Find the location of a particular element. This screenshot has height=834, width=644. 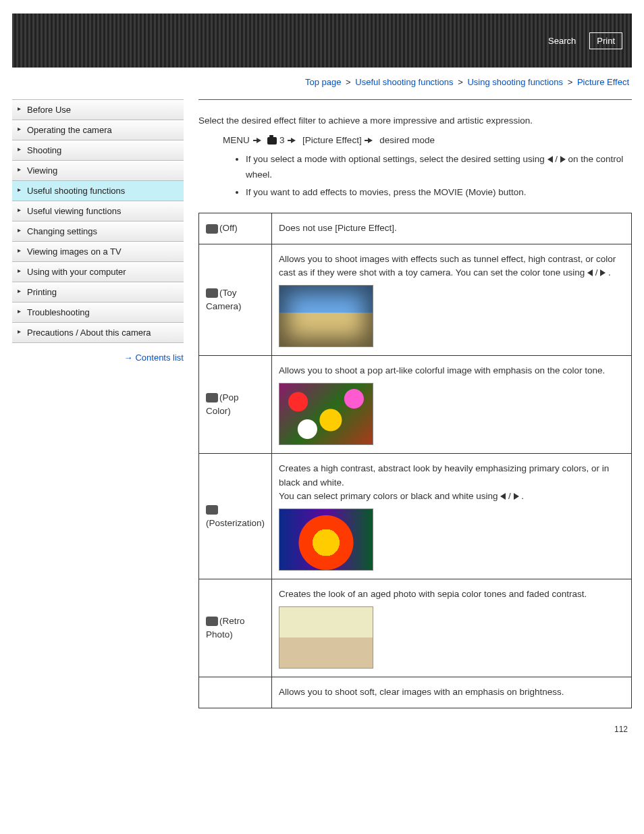

arrow-right-icon: → is located at coordinates (128, 358).